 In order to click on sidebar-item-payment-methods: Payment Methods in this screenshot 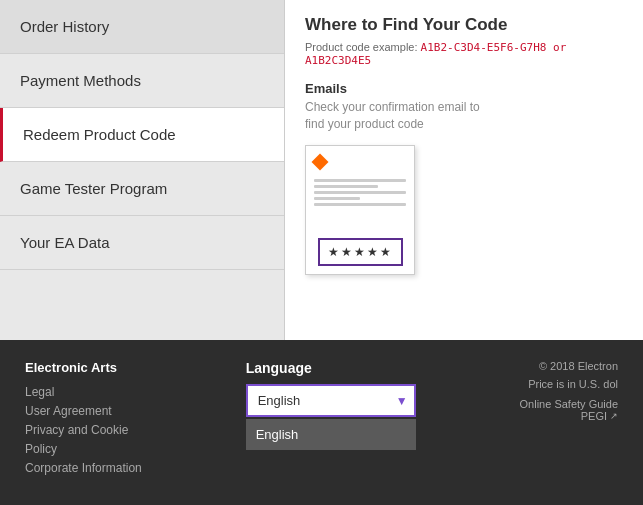, I will do `click(142, 81)`.